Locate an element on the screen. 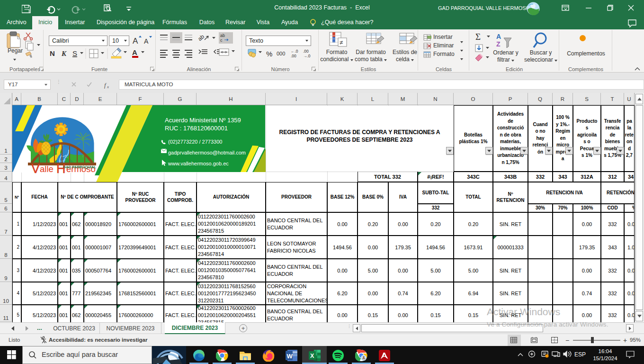  svg-text: gadprvallehermoso@hotmail.com is located at coordinates (207, 153).